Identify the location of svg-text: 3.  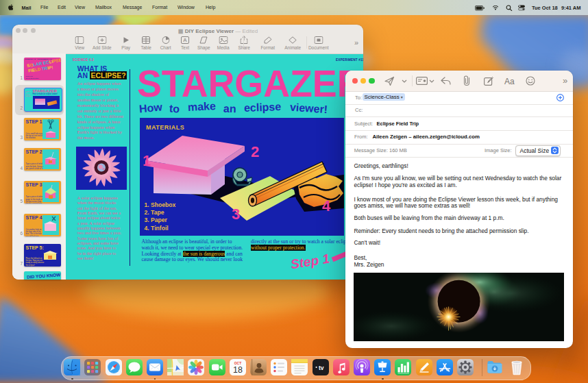
(236, 214).